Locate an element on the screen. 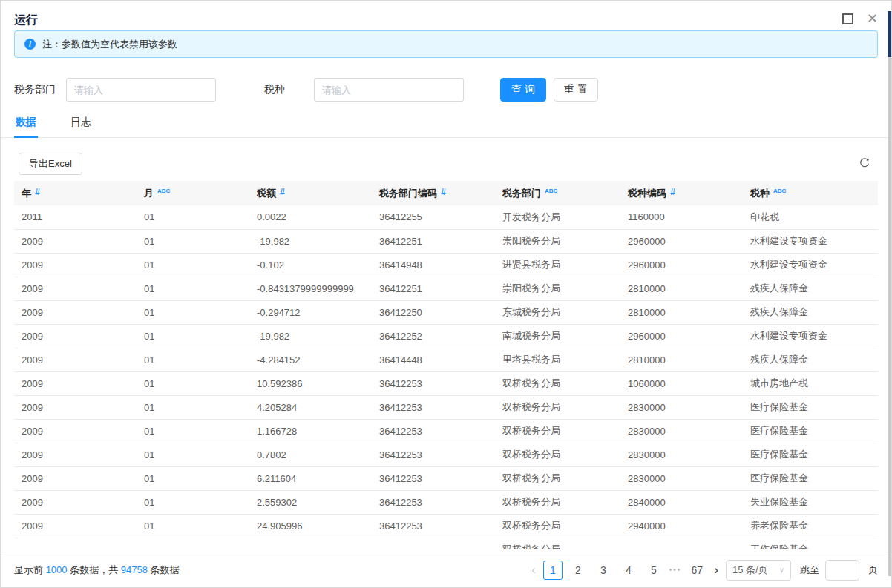 The height and width of the screenshot is (588, 892). info-icon: i is located at coordinates (30, 44).